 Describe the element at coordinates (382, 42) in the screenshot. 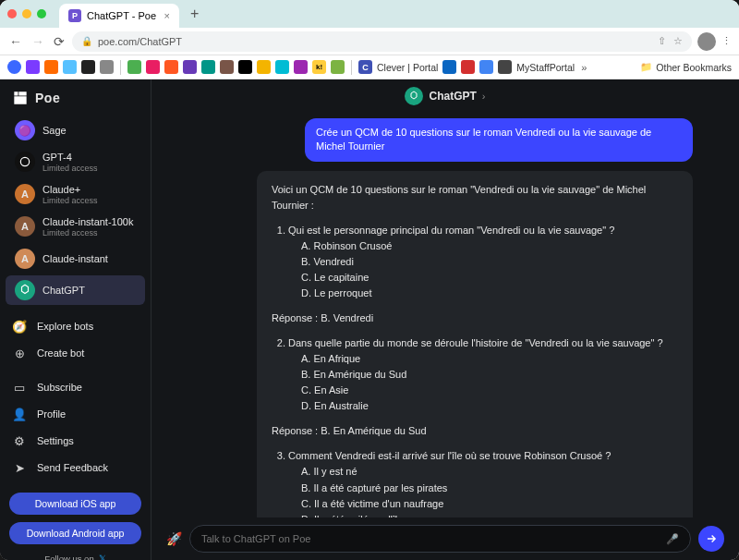

I see `address-bar: 🔒 poe.com/ChatGPT ⇧ ☆` at that location.